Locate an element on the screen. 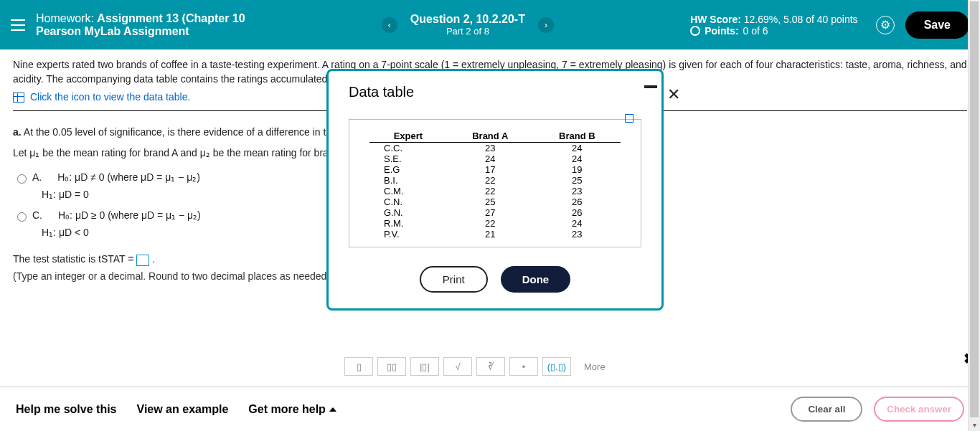 The height and width of the screenshot is (431, 980). tstat-input is located at coordinates (143, 260).